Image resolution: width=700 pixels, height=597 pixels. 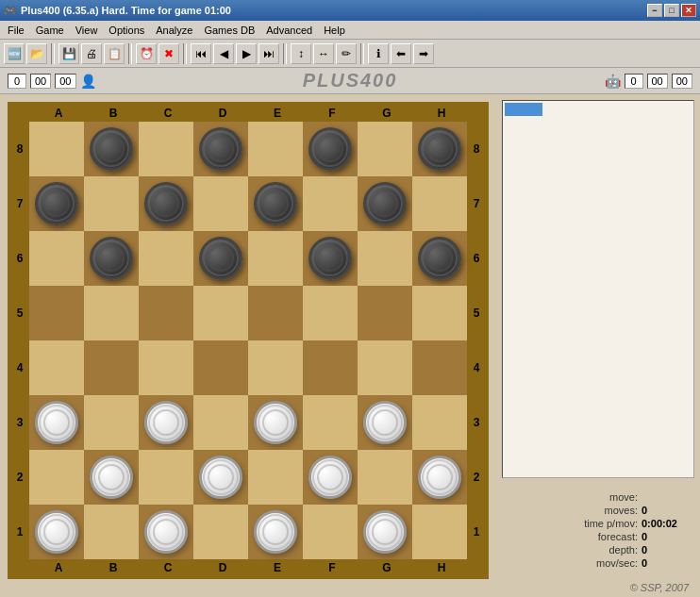 What do you see at coordinates (16, 30) in the screenshot?
I see `menu-file: File` at bounding box center [16, 30].